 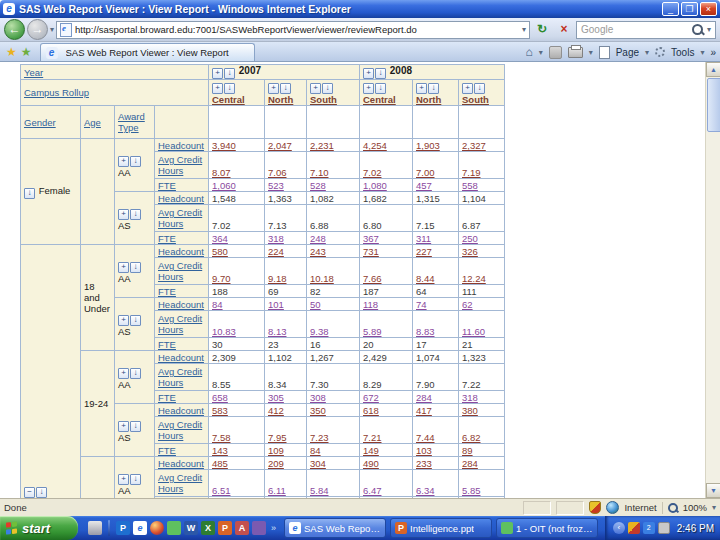 I want to click on add-favorite-icon: ★, so click(x=26, y=52).